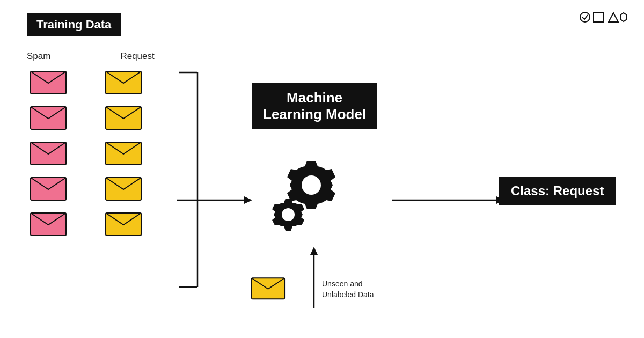 Image resolution: width=644 pixels, height=338 pixels. Describe the element at coordinates (268, 288) in the screenshot. I see `unseen-email` at that location.